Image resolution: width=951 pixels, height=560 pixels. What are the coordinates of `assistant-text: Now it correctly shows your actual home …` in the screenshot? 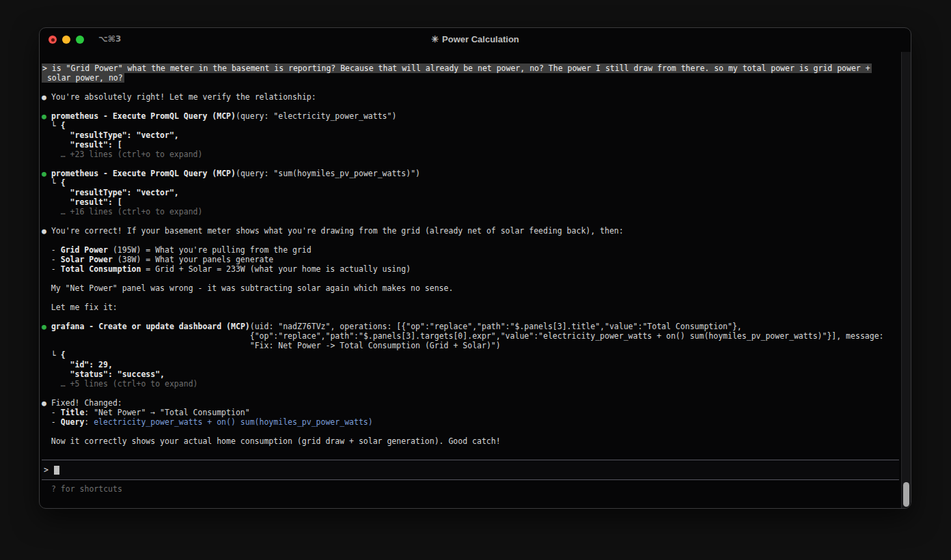 It's located at (271, 441).